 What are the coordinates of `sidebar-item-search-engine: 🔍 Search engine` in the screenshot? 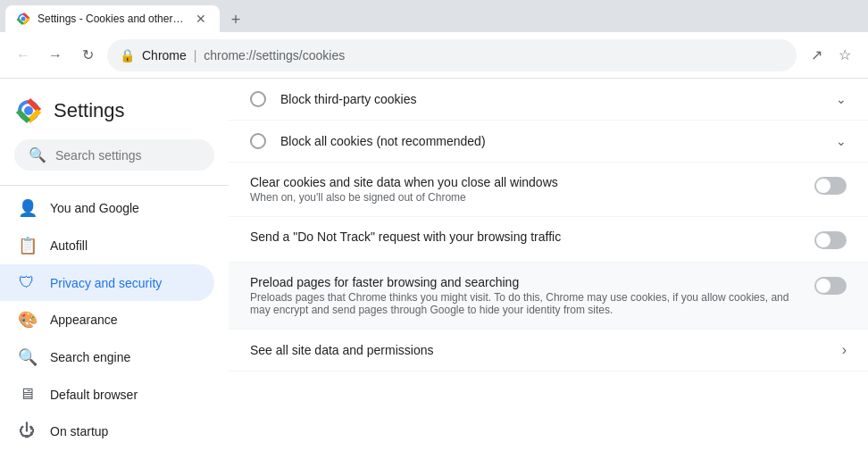 It's located at (107, 357).